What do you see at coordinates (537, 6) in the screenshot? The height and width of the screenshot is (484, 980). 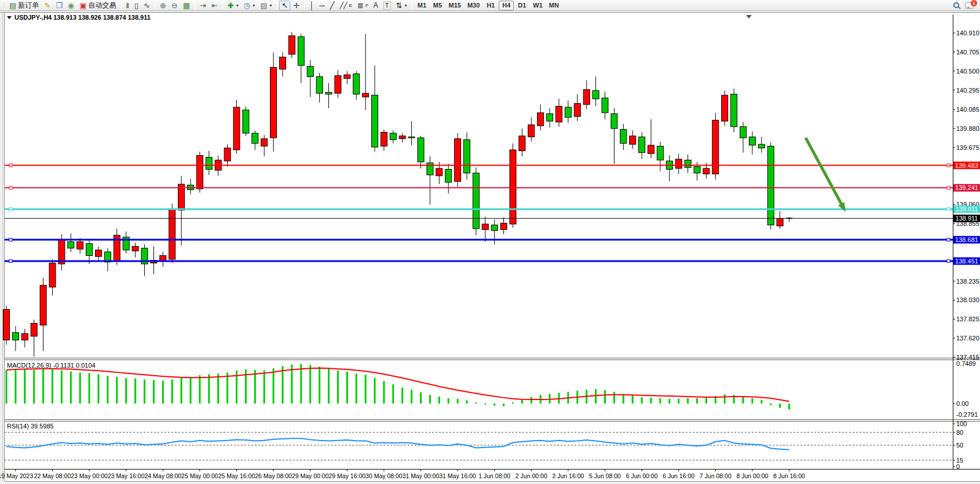 I see `timeframe-w1: W1` at bounding box center [537, 6].